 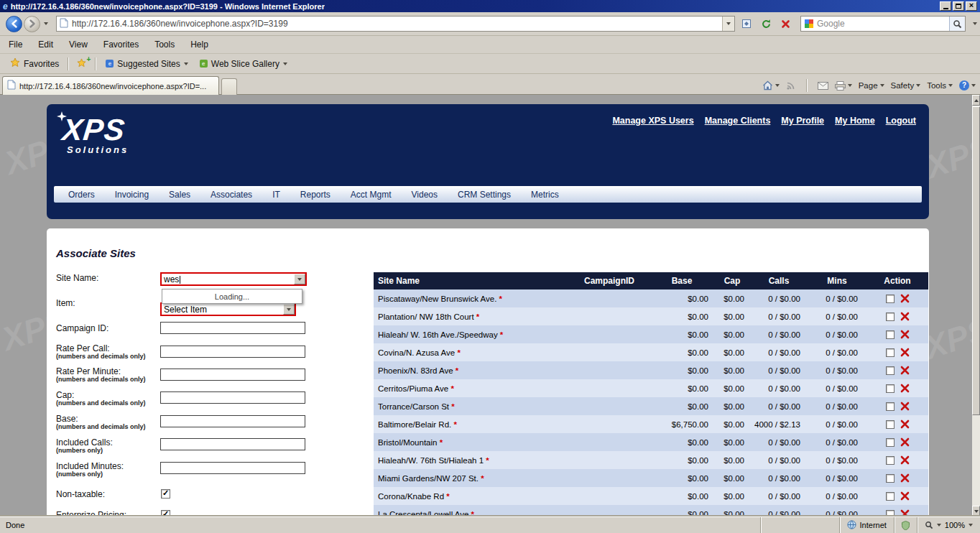 I want to click on menu-file: File, so click(x=16, y=45).